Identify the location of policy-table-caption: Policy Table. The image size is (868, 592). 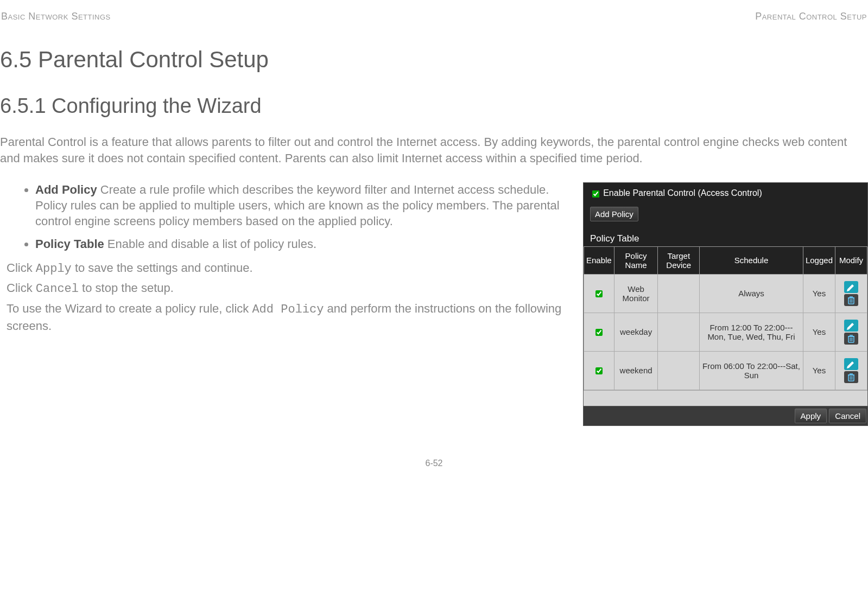
(725, 236).